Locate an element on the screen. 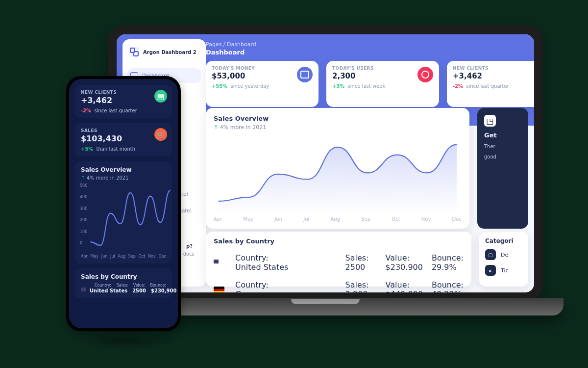 Image resolution: width=588 pixels, height=368 pixels. info-card: ◳ Get Ther good is located at coordinates (503, 168).